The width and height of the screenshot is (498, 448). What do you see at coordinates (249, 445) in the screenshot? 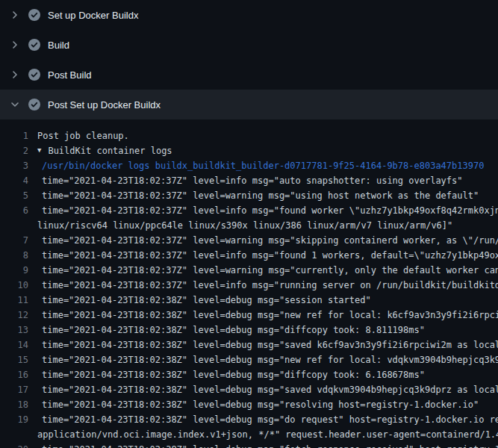
I see `log-line: 20 time="2021-04-23T18:02:38Z" level=deb…` at bounding box center [249, 445].